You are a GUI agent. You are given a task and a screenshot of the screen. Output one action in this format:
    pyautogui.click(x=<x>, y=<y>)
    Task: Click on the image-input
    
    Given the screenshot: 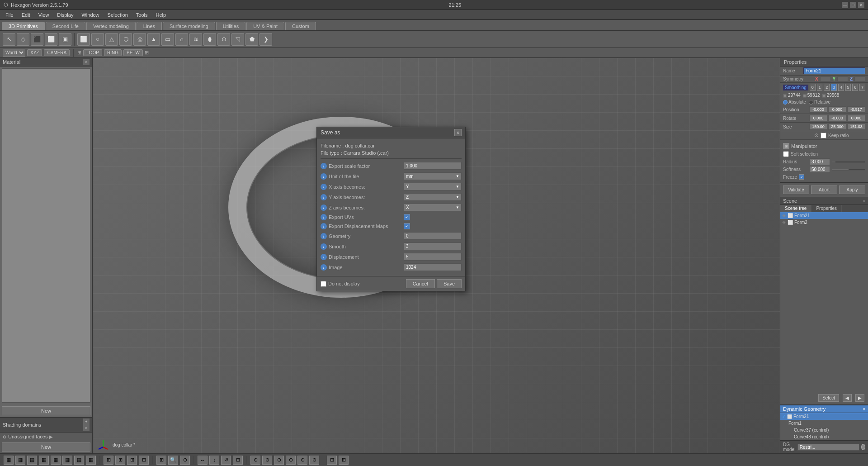 What is the action you would take?
    pyautogui.click(x=433, y=267)
    